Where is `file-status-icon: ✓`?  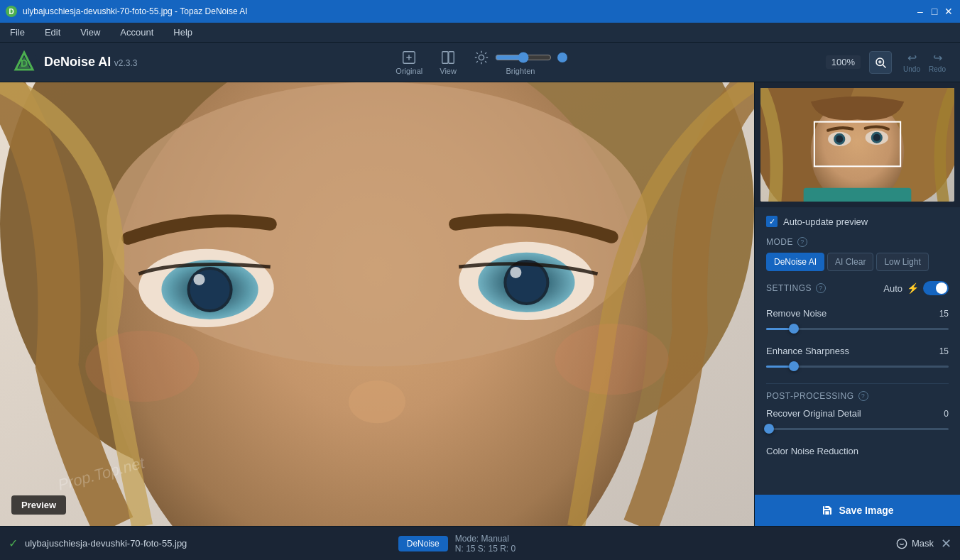
file-status-icon: ✓ is located at coordinates (13, 544).